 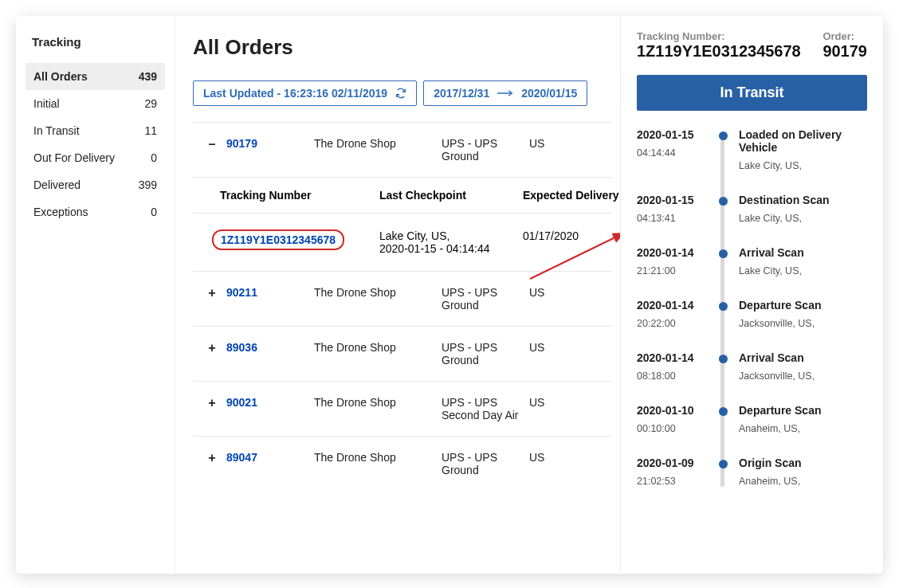 What do you see at coordinates (752, 92) in the screenshot?
I see `status-badge: In Transit` at bounding box center [752, 92].